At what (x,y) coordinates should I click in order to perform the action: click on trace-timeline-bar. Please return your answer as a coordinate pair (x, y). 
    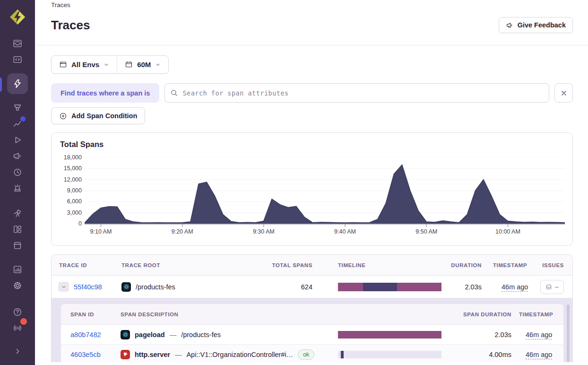
    Looking at the image, I should click on (389, 287).